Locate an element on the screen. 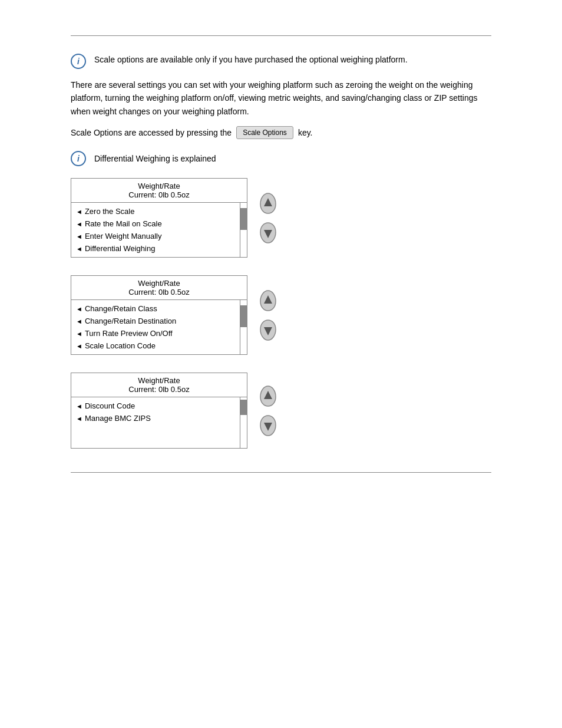 This screenshot has height=728, width=562. panel-row-1: Weight/Rate Current: 0lb 0.5oz ◄Zero the… is located at coordinates (281, 218).